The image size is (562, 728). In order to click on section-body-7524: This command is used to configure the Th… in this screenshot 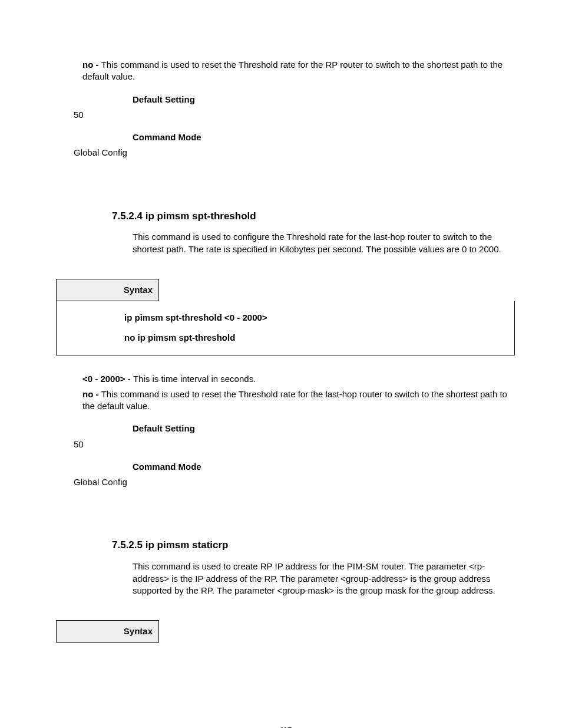, I will do `click(324, 243)`.